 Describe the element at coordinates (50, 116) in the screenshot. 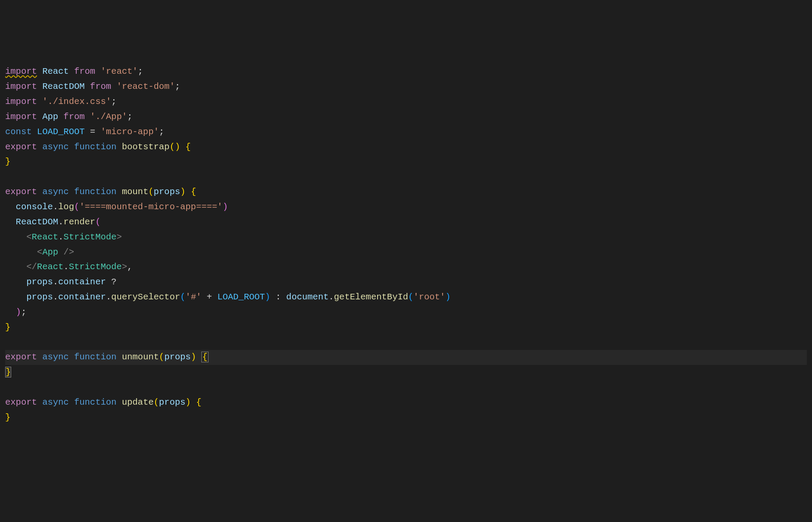

I see `identifier-app: App` at that location.